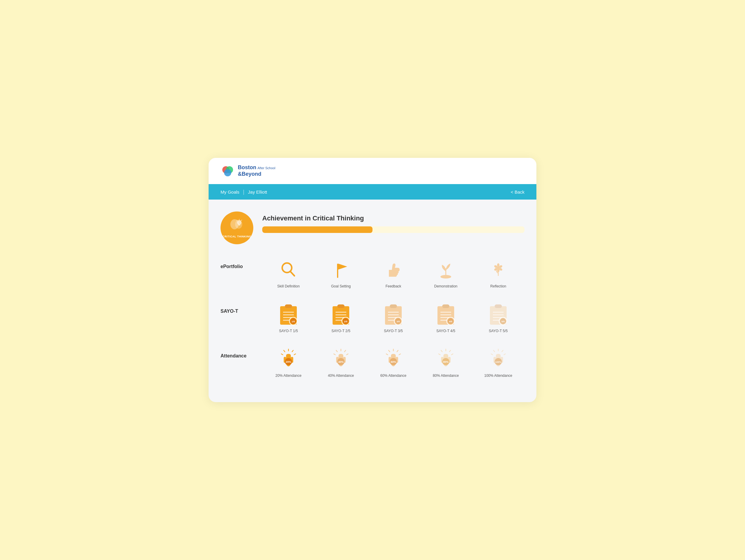 Image resolution: width=745 pixels, height=560 pixels. Describe the element at coordinates (341, 318) in the screenshot. I see `sayo-t-2-item: 2/5 SAYO-T 2/5` at that location.